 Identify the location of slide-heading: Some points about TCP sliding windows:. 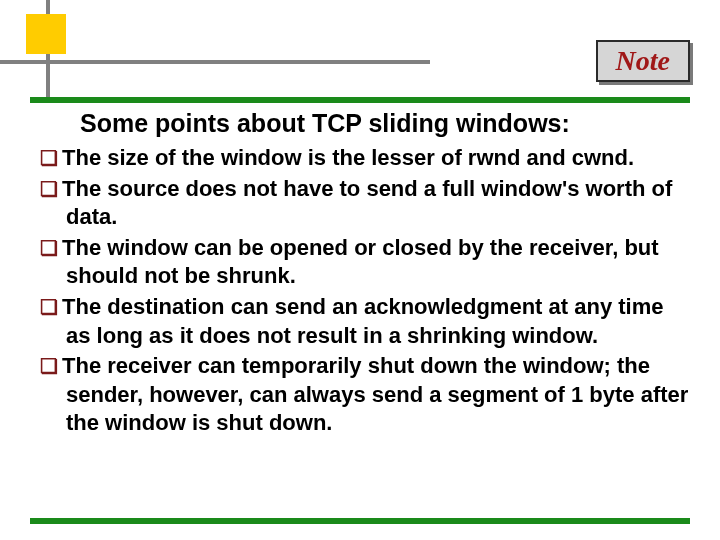
(385, 124).